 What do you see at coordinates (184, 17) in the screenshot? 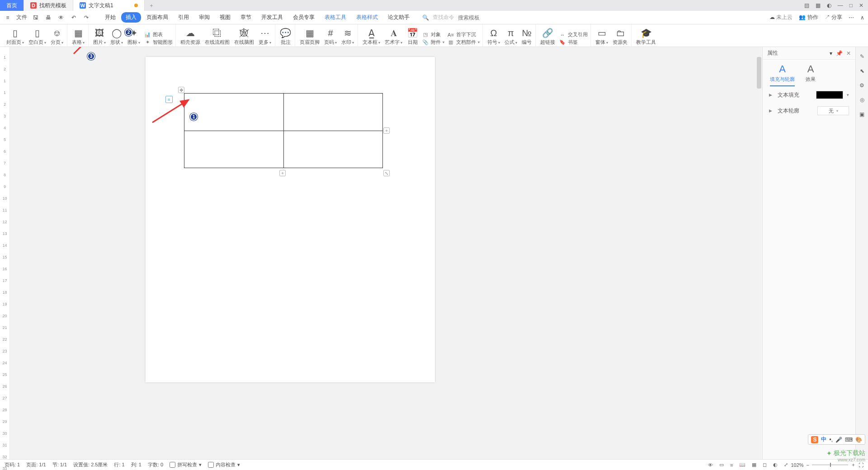
I see `menu-references: 引用` at bounding box center [184, 17].